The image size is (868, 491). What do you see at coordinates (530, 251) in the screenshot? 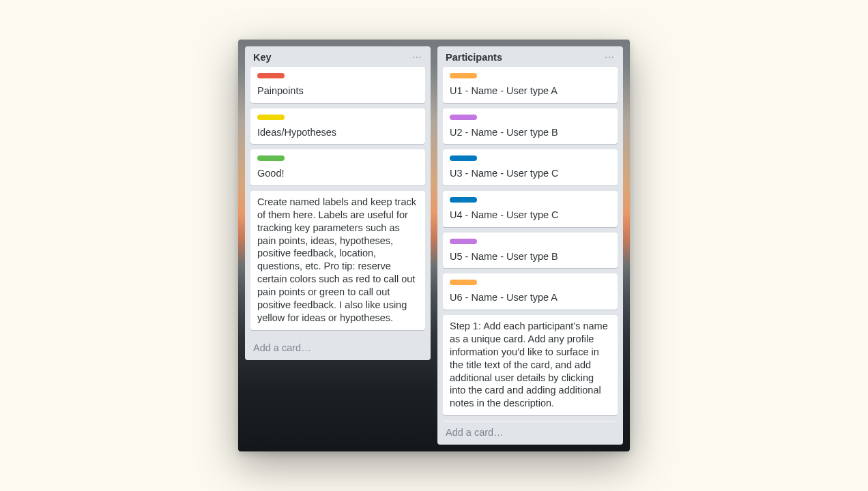
I see `card: U5 - Name - User type B` at bounding box center [530, 251].